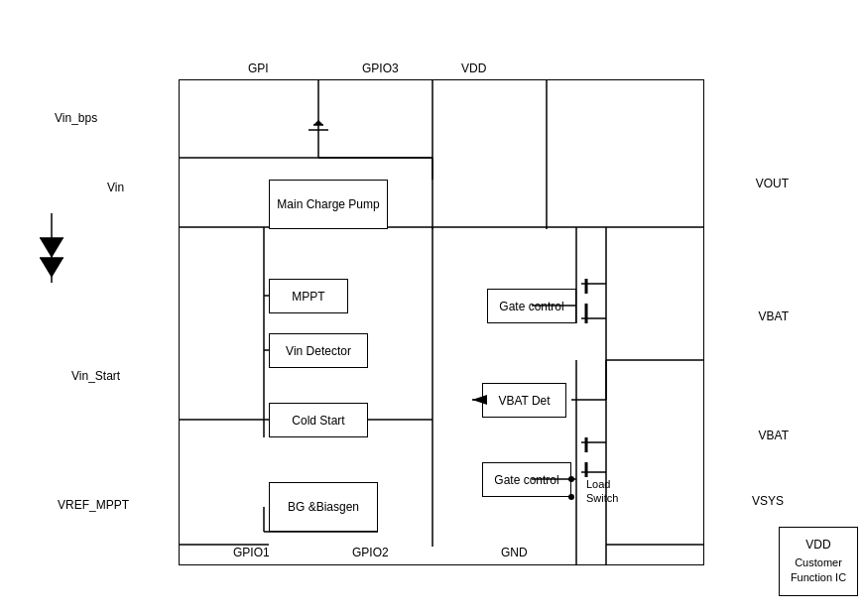 This screenshot has width=863, height=616. I want to click on customer-function-ic-label: CustomerFunction IC, so click(818, 571).